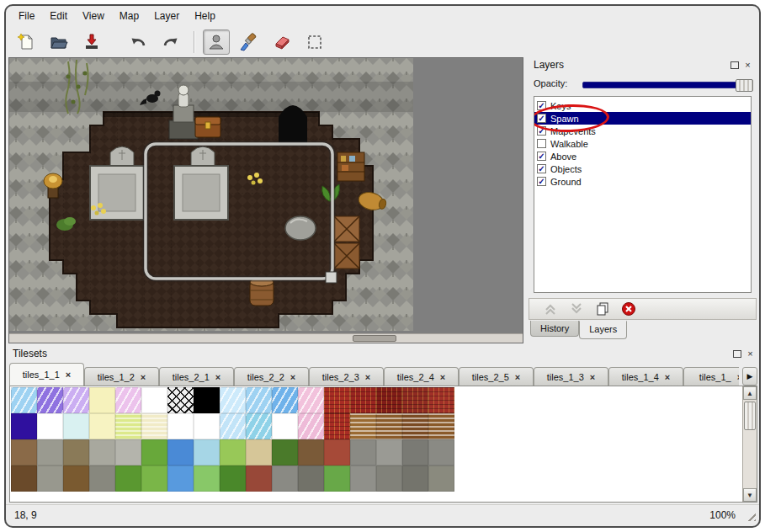 This screenshot has width=765, height=532. What do you see at coordinates (347, 376) in the screenshot?
I see `tileset-tab-tiles_2_3: tiles_2_3×` at bounding box center [347, 376].